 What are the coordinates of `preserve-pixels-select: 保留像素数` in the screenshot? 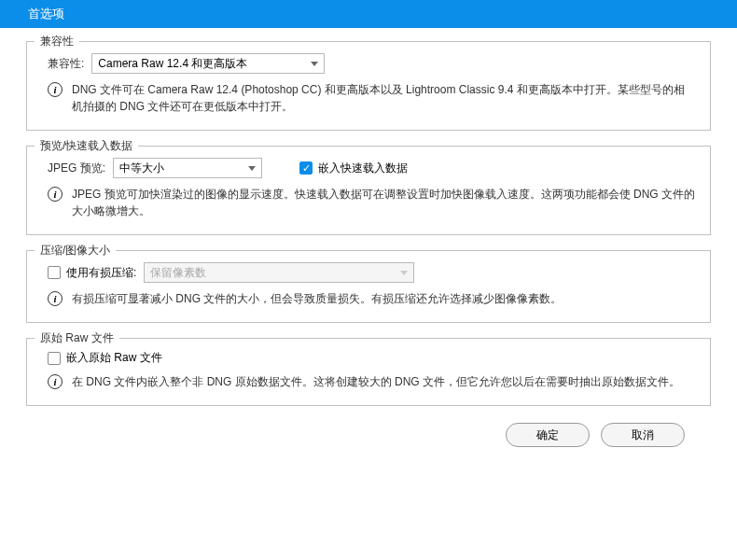 It's located at (279, 273).